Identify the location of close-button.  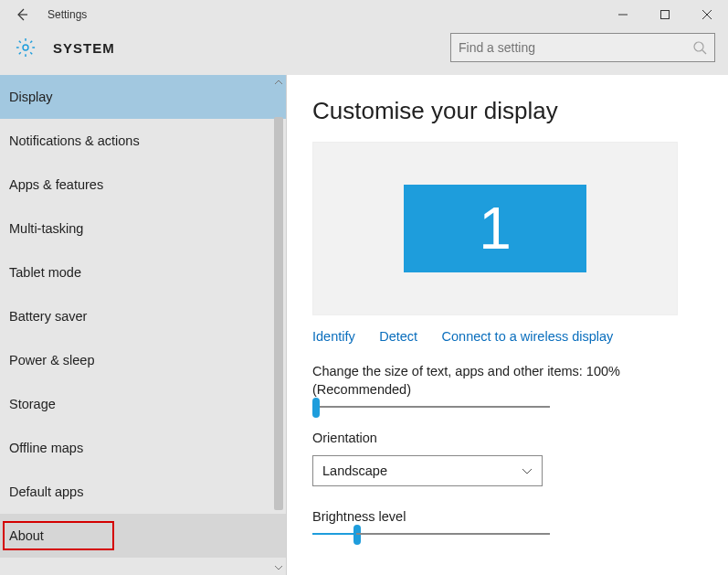
(707, 15).